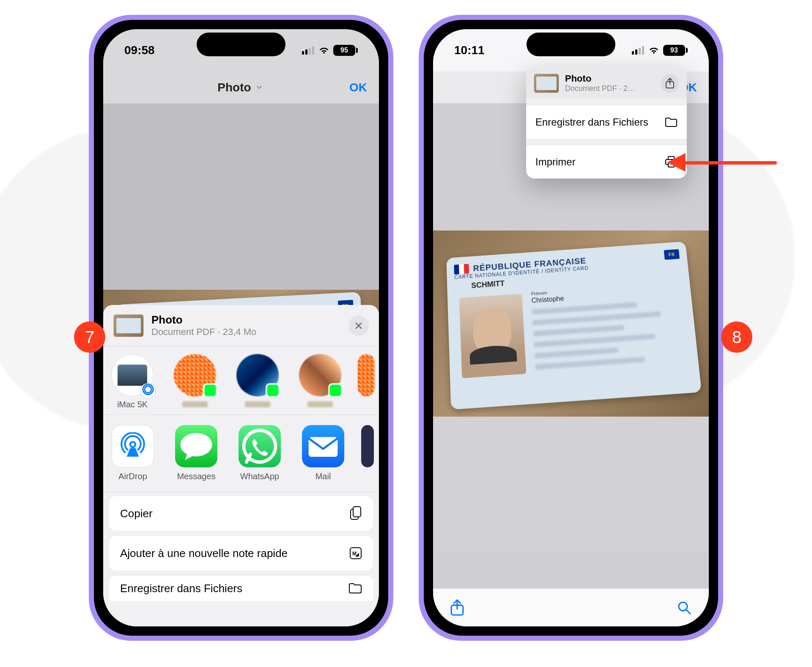 The image size is (812, 667). Describe the element at coordinates (133, 453) in the screenshot. I see `app-airdrop: AirDrop` at that location.